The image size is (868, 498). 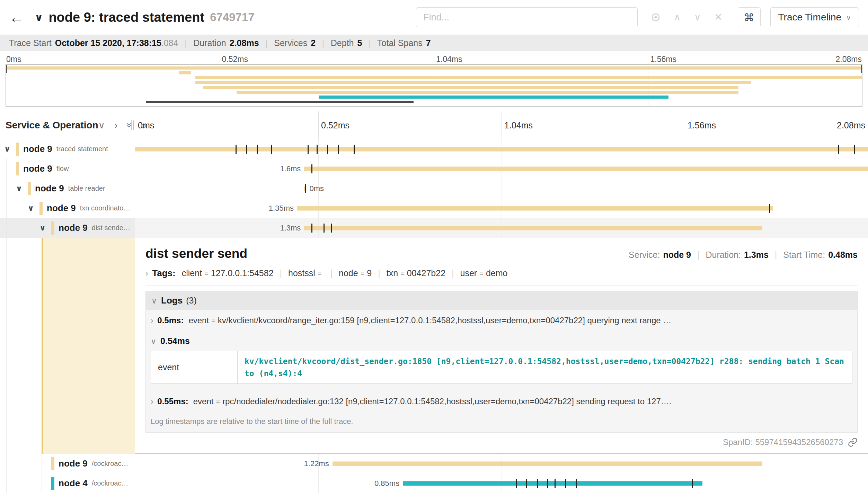 What do you see at coordinates (116, 125) in the screenshot?
I see `expand-one-icon: ›` at bounding box center [116, 125].